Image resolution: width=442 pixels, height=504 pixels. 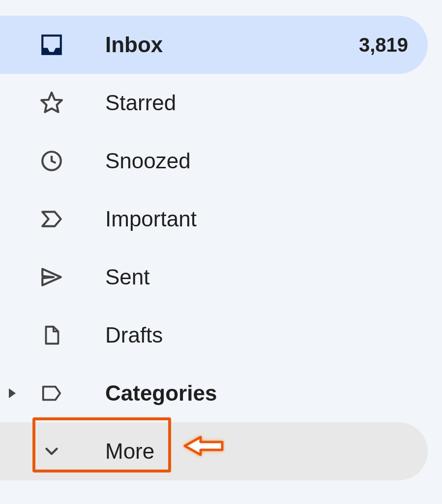 What do you see at coordinates (257, 161) in the screenshot?
I see `nav-label: Snoozed` at bounding box center [257, 161].